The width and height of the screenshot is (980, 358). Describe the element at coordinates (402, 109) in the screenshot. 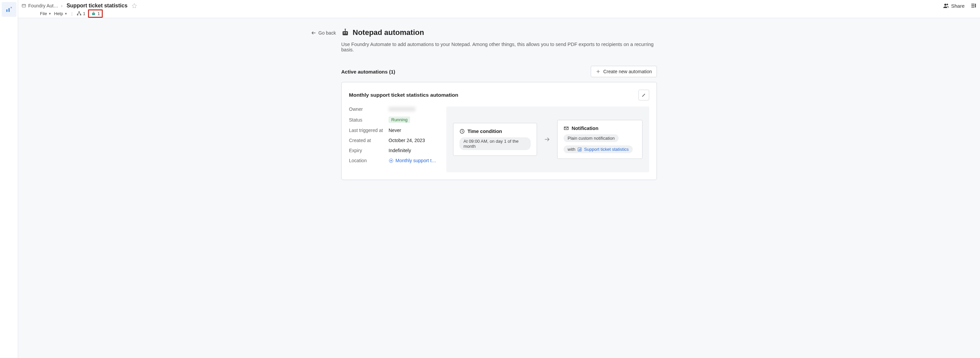

I see `owner-value-redacted` at that location.